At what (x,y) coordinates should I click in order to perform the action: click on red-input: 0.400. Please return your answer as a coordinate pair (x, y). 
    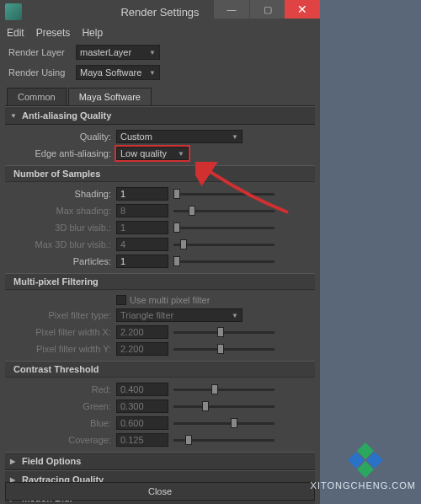
    Looking at the image, I should click on (142, 389).